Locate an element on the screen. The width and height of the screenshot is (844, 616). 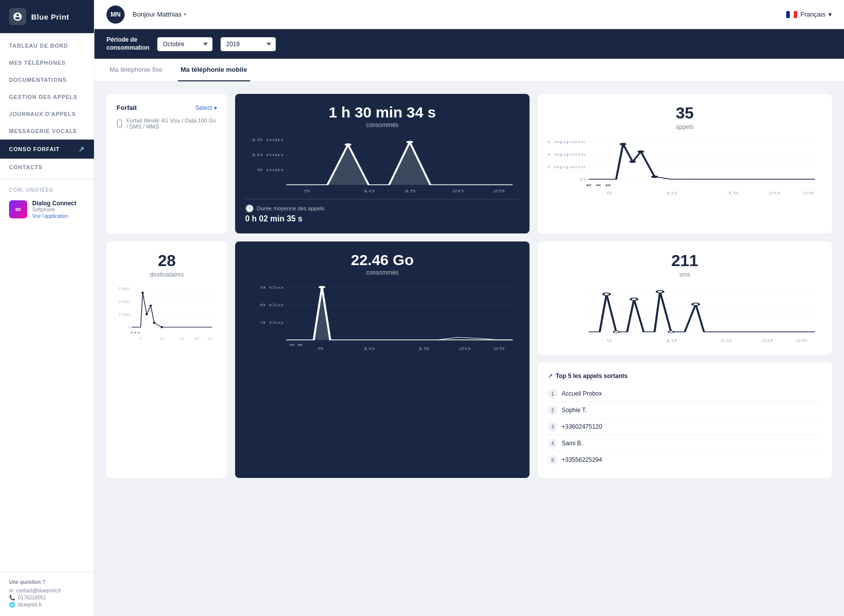
top5-title: ↗ Top 5 les appels sortants is located at coordinates (685, 376).